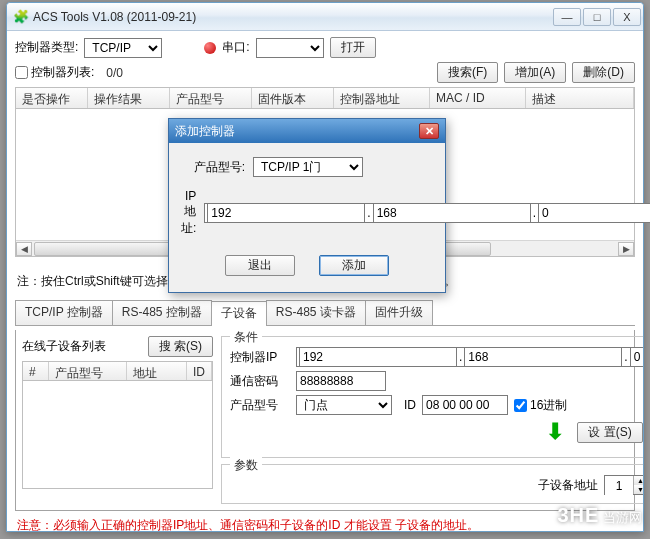 Image resolution: width=650 pixels, height=539 pixels. What do you see at coordinates (540, 406) in the screenshot?
I see `hex-checkbox: 16进制` at bounding box center [540, 406].